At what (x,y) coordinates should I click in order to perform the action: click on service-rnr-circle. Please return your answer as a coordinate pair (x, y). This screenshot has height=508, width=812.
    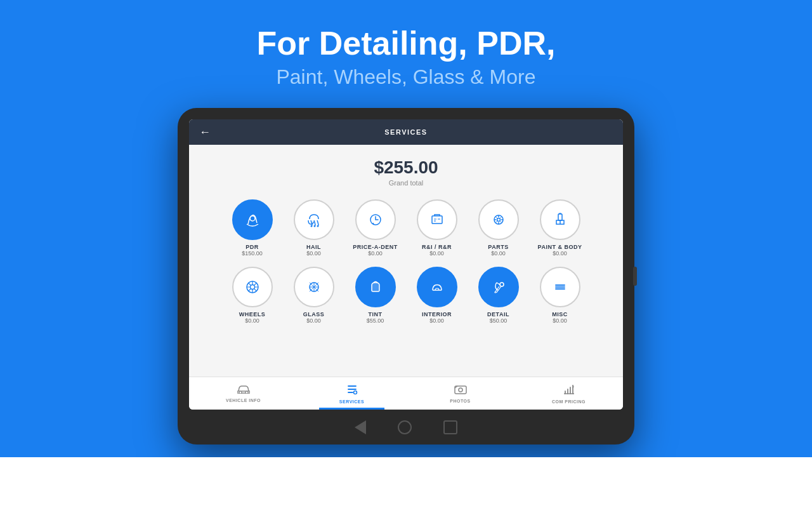
    Looking at the image, I should click on (437, 220).